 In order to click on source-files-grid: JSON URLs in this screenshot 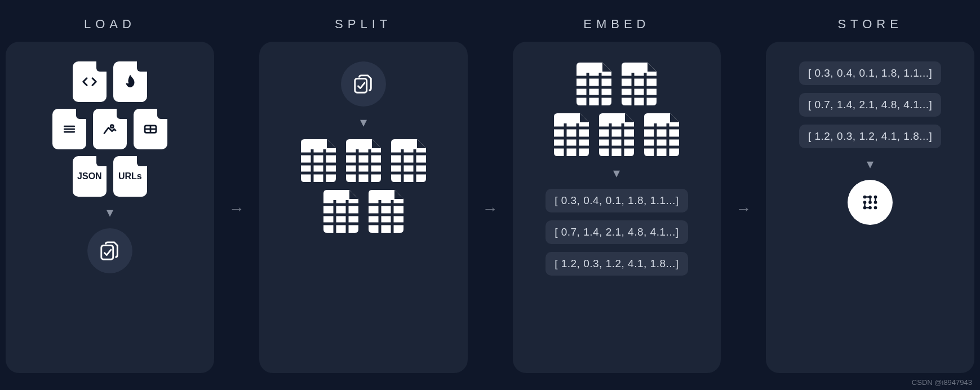, I will do `click(110, 129)`.